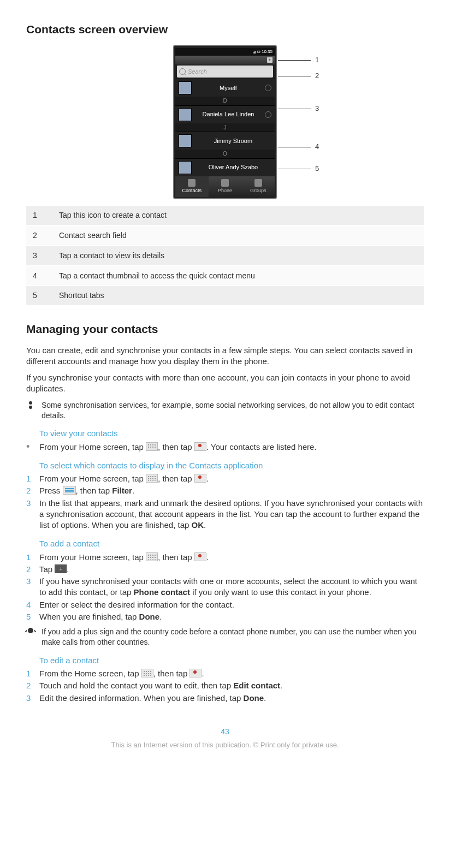  Describe the element at coordinates (61, 569) in the screenshot. I see `add-contact-icon` at that location.